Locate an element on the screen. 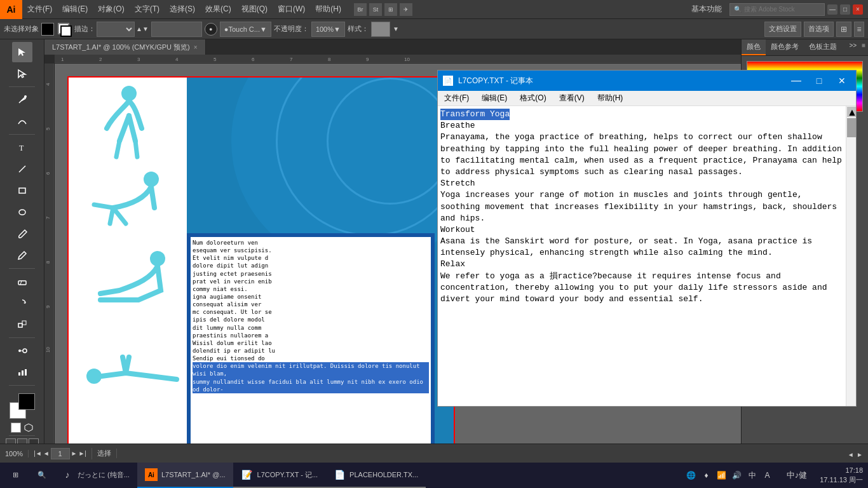 The height and width of the screenshot is (488, 868). tray-app1-icon: ♦ is located at coordinates (707, 475).